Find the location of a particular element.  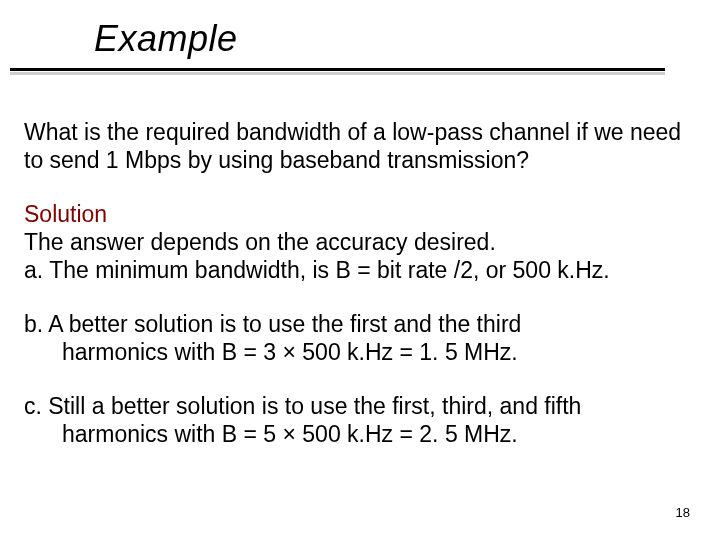

page-number: 18 is located at coordinates (683, 512).